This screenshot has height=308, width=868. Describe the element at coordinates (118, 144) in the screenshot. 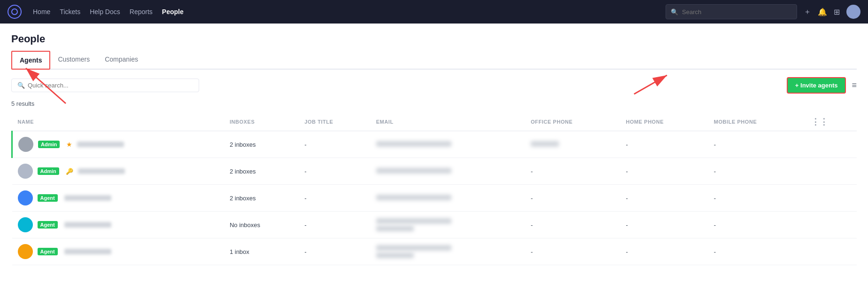

I see `name-cell: Admin ★` at that location.